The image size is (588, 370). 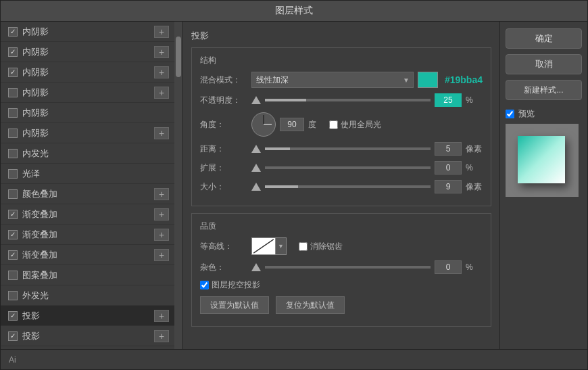 I want to click on distance-label: 距离：, so click(x=224, y=149).